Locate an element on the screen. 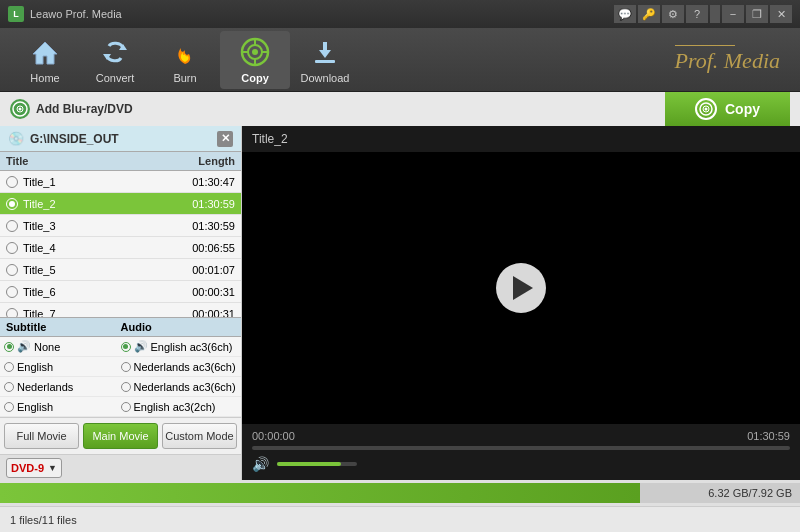 This screenshot has width=800, height=532. video-title: Title_2 is located at coordinates (521, 139).